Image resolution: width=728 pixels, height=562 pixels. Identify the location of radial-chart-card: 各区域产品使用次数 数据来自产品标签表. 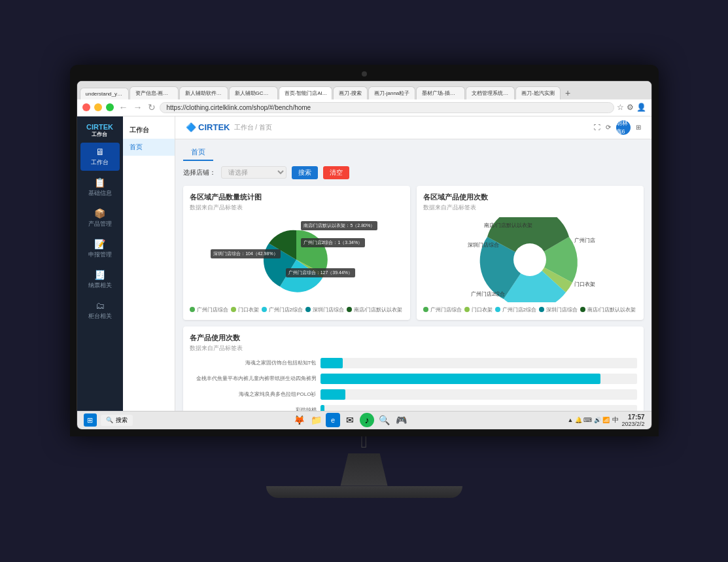
(530, 253).